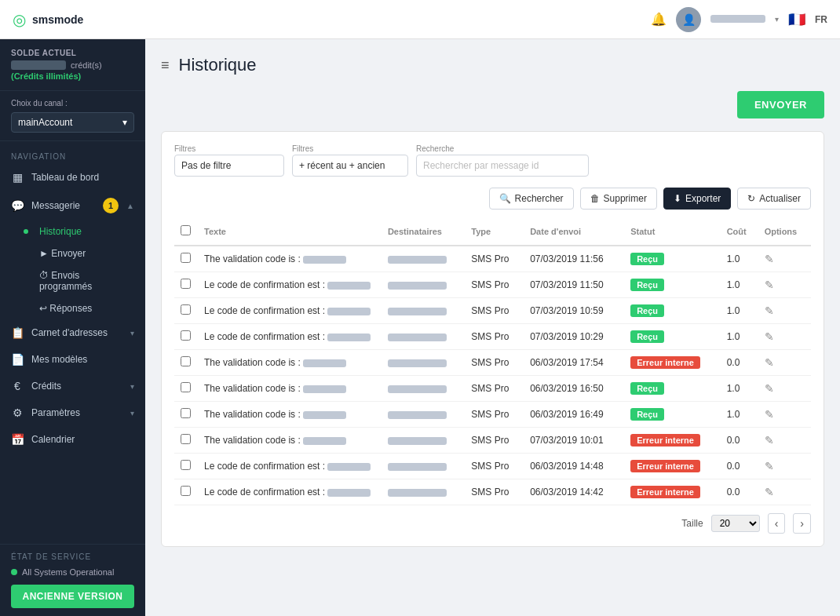 The width and height of the screenshot is (840, 616). I want to click on export-icon: ⬇, so click(677, 199).